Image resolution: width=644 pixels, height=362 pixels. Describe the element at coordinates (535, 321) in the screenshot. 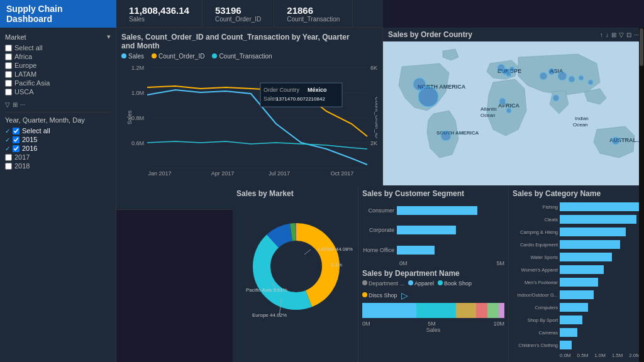

I see `cat-sport: Shop By Sport` at that location.